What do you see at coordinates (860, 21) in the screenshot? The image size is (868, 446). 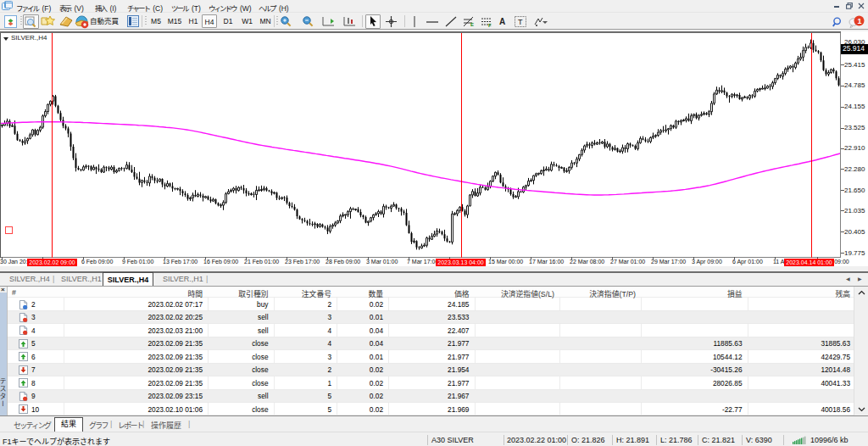 I see `svg-text: 1` at bounding box center [860, 21].